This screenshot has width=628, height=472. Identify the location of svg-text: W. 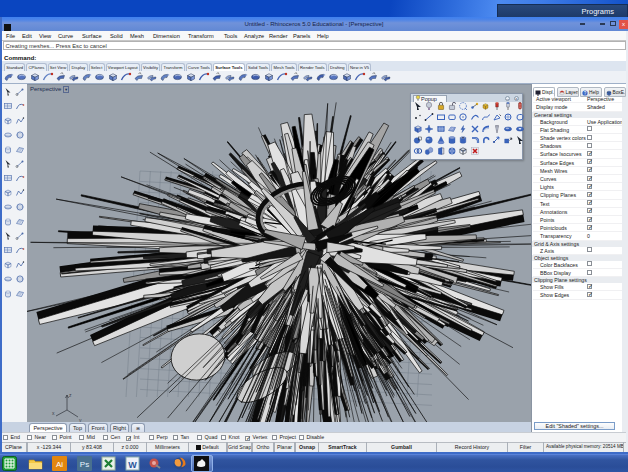
(132, 465).